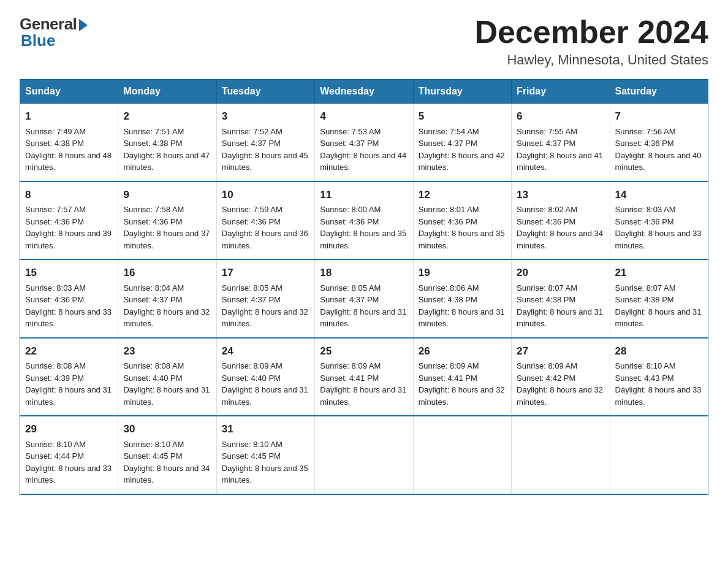  Describe the element at coordinates (658, 150) in the screenshot. I see `day-info: Sunrise: 7:56 AMSunset: 4:36 PMDaylight:…` at that location.